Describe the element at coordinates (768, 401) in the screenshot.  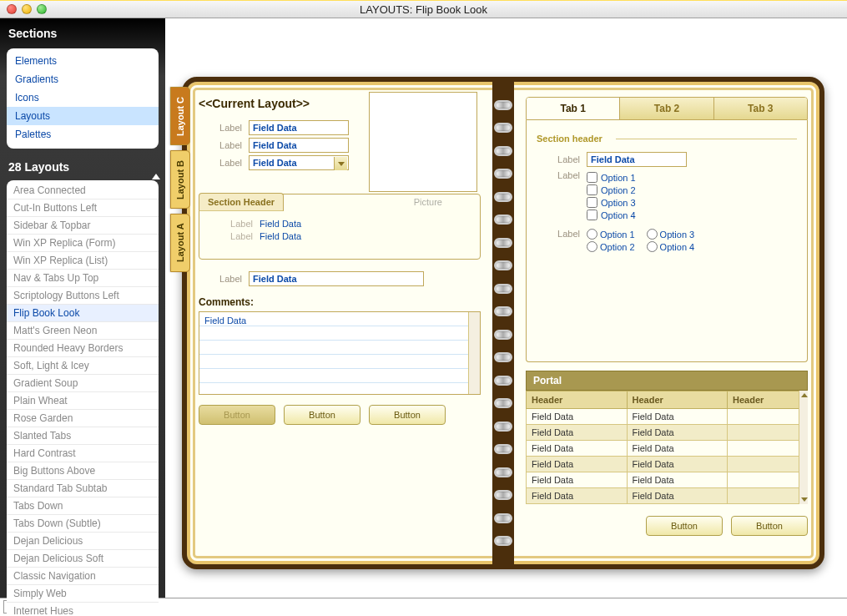
I see `portal-column-header: Header` at that location.